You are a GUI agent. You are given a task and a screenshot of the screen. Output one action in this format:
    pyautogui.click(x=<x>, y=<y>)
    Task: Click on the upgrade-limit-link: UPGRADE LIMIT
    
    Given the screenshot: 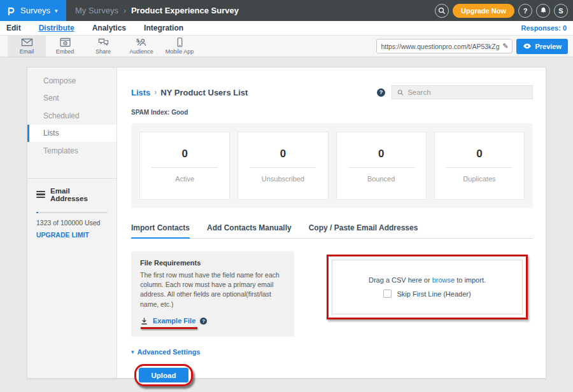 What is the action you would take?
    pyautogui.click(x=62, y=235)
    